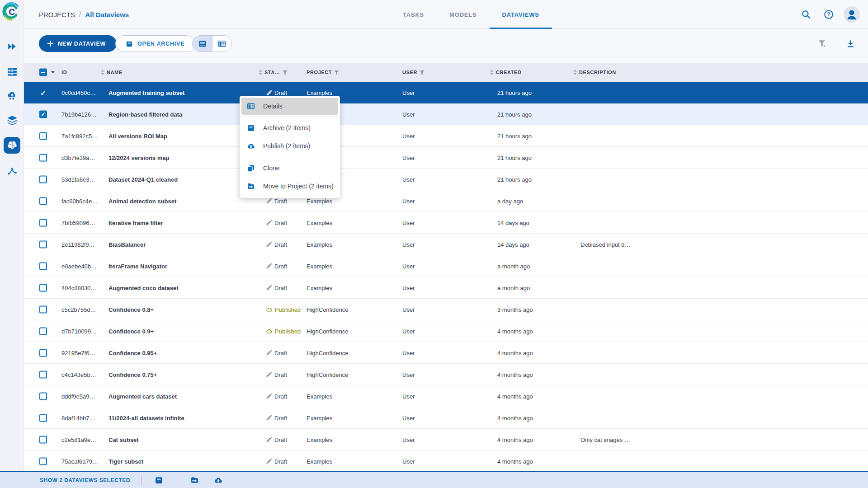  What do you see at coordinates (446, 418) in the screenshot?
I see `table-row: ✓ 8daf14bb7… 11/2024-all datasets infini…` at bounding box center [446, 418].